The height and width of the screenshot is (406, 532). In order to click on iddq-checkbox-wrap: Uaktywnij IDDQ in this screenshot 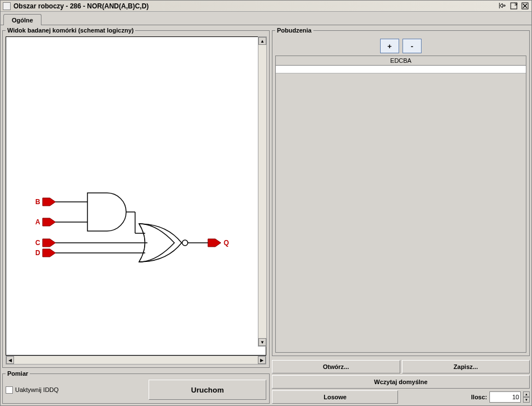, I will do `click(33, 390)`.